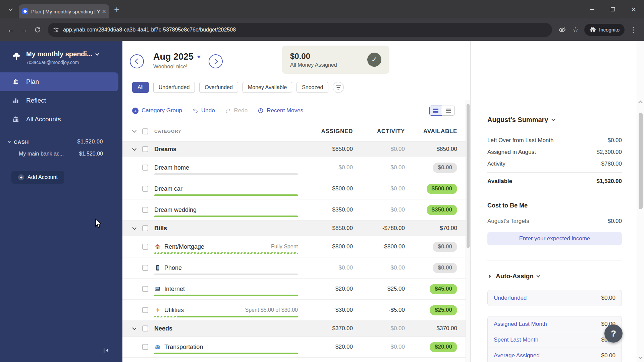 This screenshot has height=362, width=644. What do you see at coordinates (64, 11) in the screenshot?
I see `browser-tab: Plan | My monthly spending | Y ×` at bounding box center [64, 11].